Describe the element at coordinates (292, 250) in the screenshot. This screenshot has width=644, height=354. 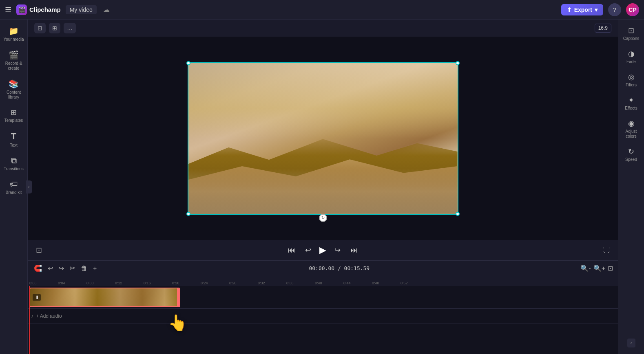
I see `skip-to-start-button: ⏮` at that location.